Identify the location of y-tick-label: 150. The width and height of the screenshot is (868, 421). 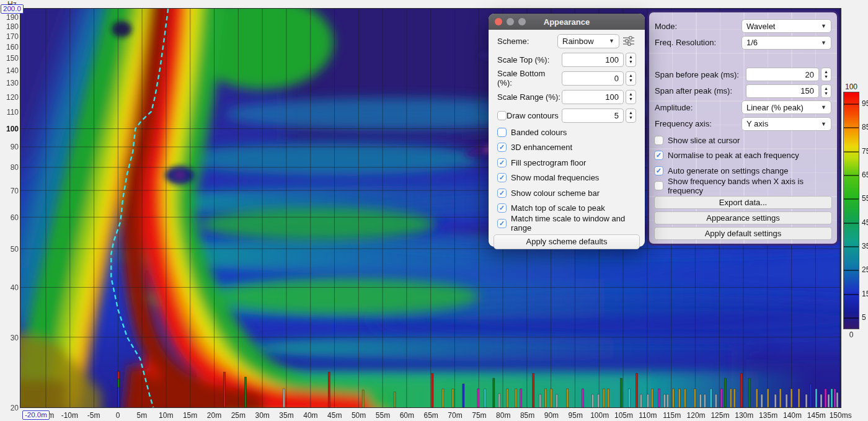
(9, 58).